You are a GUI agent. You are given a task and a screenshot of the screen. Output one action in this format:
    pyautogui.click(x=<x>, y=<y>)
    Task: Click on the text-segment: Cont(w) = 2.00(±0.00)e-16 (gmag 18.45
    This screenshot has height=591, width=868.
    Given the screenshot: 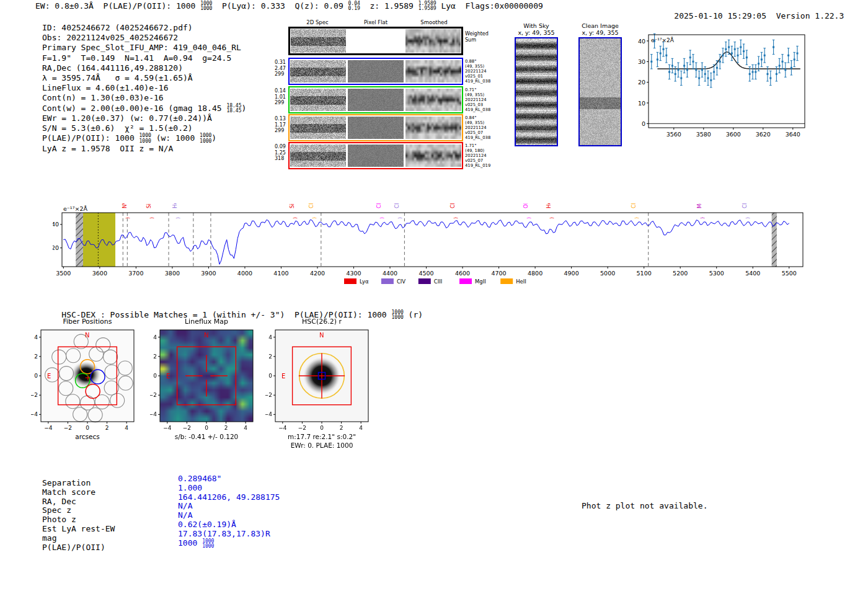 What is the action you would take?
    pyautogui.click(x=134, y=108)
    